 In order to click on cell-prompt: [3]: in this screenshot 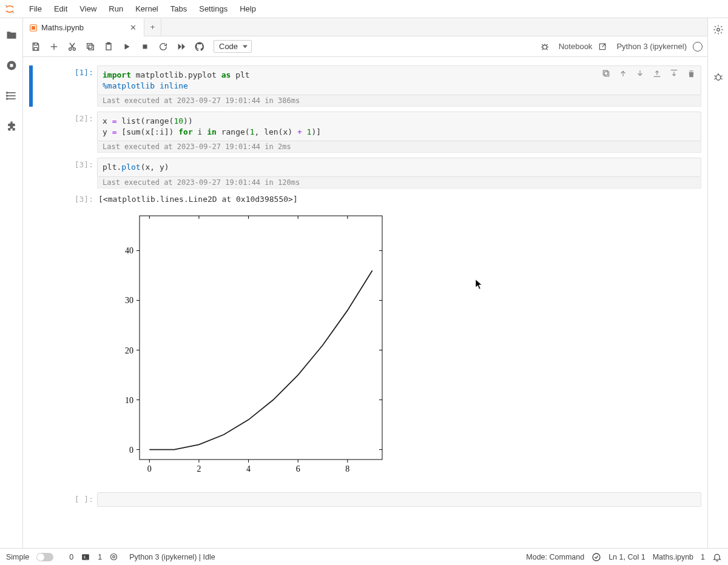, I will do `click(76, 173)`.